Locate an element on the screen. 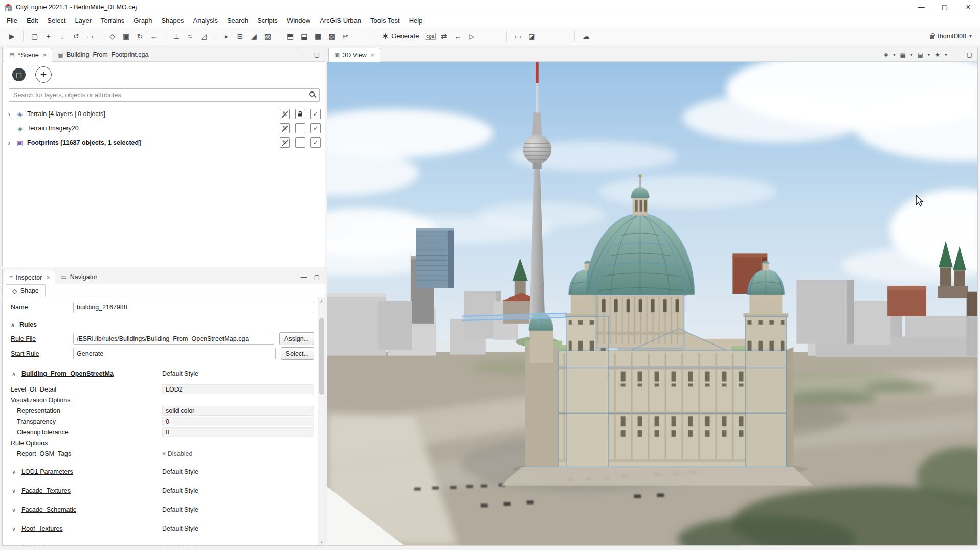 This screenshot has width=980, height=550. attr-value-field: LOD2 is located at coordinates (238, 389).